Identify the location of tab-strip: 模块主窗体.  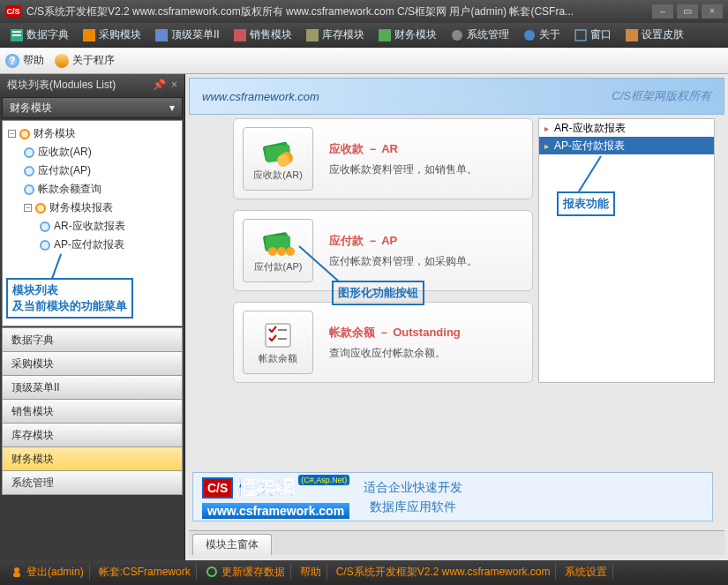
(457, 543).